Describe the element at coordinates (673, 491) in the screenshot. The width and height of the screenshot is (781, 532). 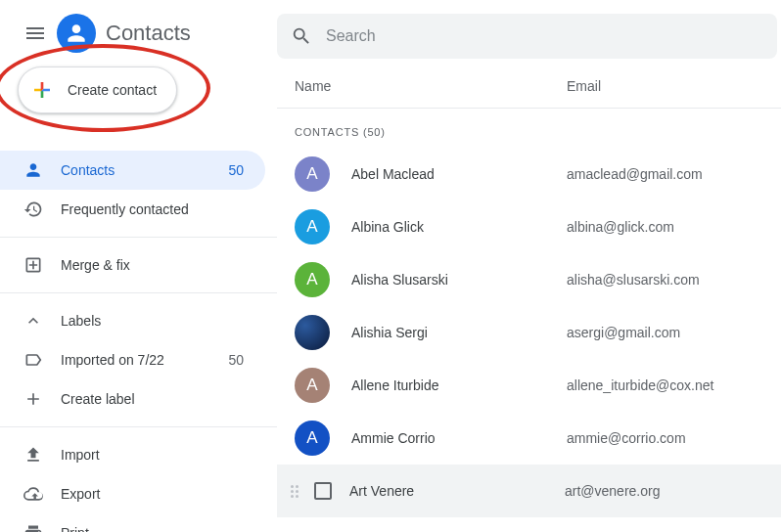
I see `contact-email: art@venere.org` at that location.